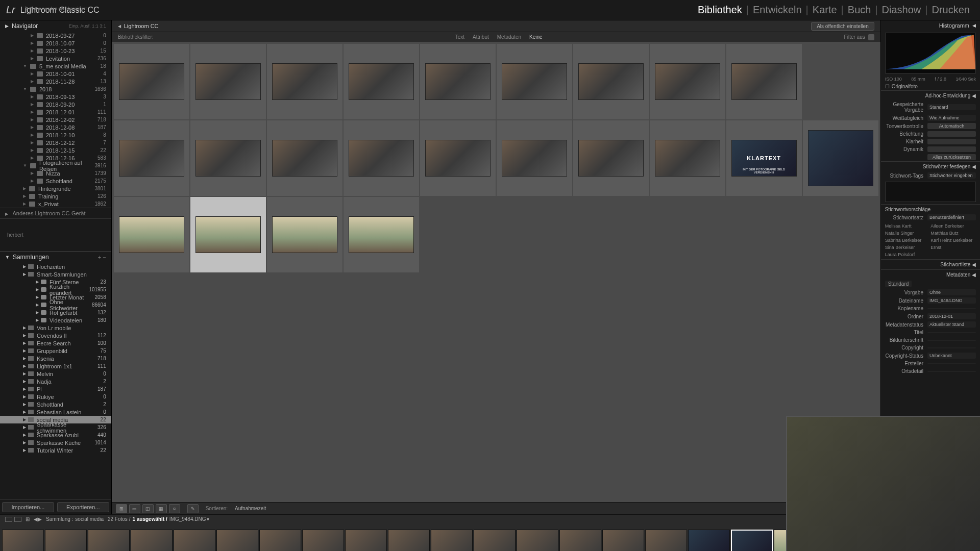 The height and width of the screenshot is (551, 980). Describe the element at coordinates (148, 509) in the screenshot. I see `view-compare-button: ◫` at that location.